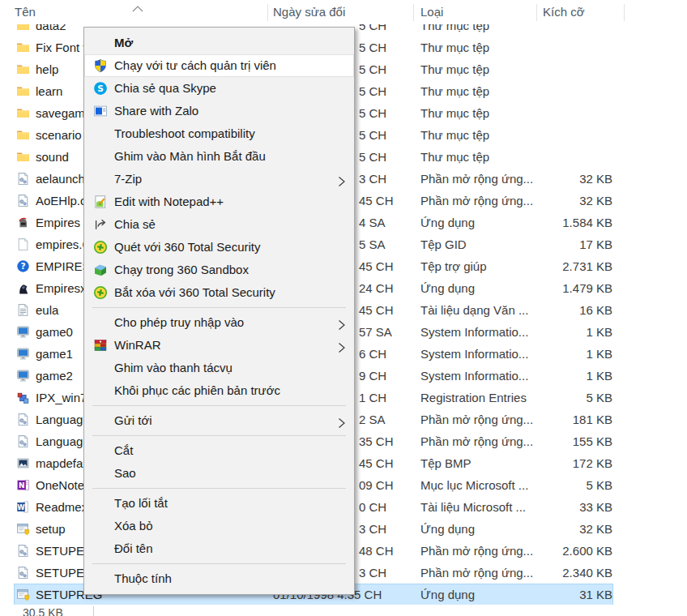 Image resolution: width=687 pixels, height=616 pixels. Describe the element at coordinates (23, 507) in the screenshot. I see `word-doc-icon: W` at that location.